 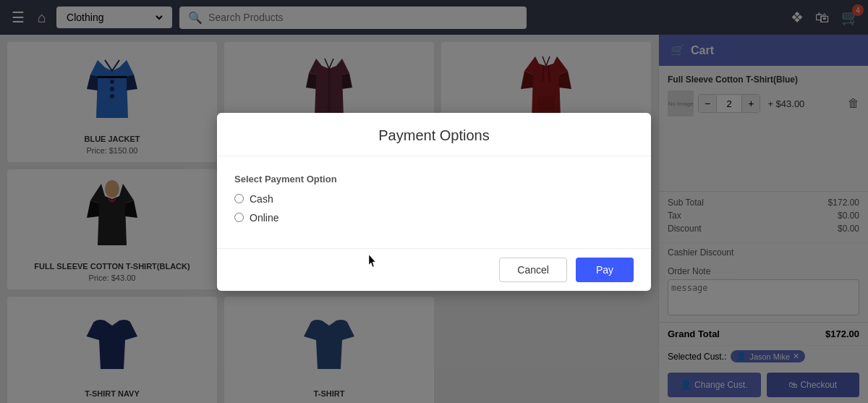 I want to click on modal-footer: Cancel Pay, so click(x=434, y=269).